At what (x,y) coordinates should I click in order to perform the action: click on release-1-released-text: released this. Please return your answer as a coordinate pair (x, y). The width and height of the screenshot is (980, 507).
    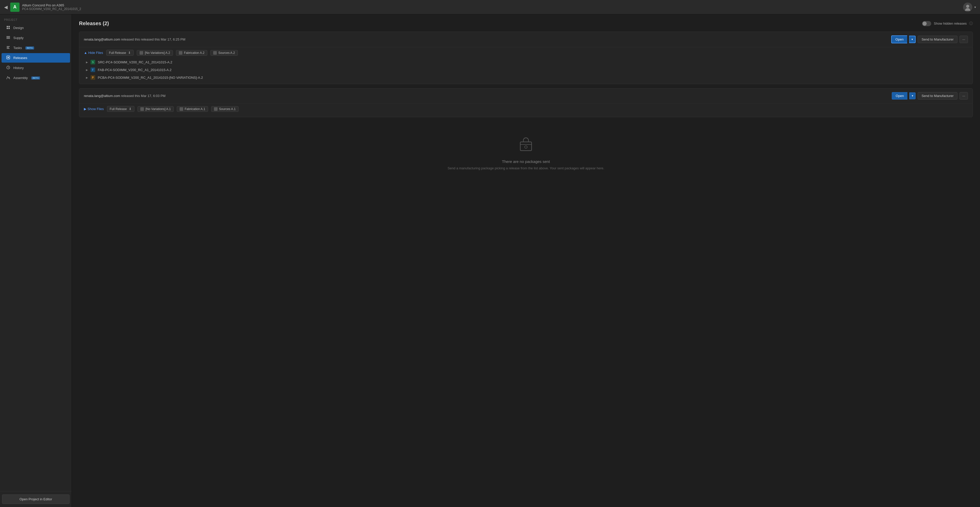
    Looking at the image, I should click on (130, 40).